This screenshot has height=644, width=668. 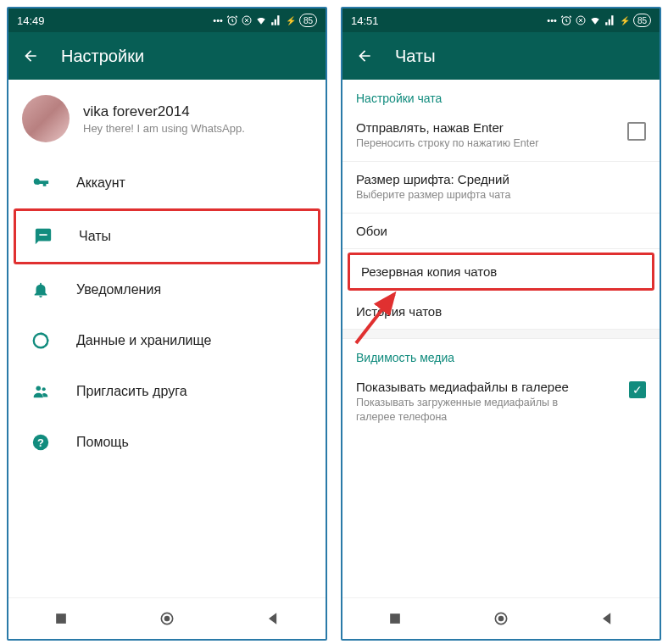 What do you see at coordinates (433, 195) in the screenshot?
I see `font-size-sub: Выберите размер шрифта чата` at bounding box center [433, 195].